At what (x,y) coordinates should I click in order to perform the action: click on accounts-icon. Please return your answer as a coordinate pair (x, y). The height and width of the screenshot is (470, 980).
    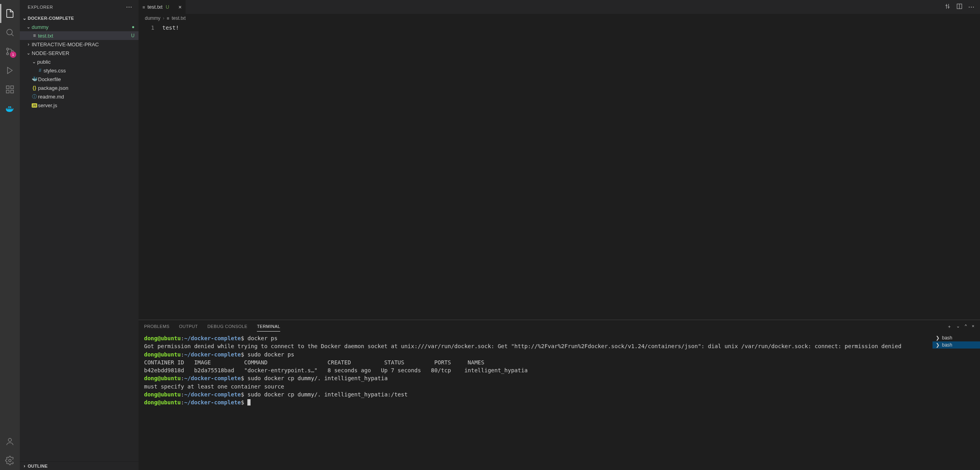
    Looking at the image, I should click on (10, 442).